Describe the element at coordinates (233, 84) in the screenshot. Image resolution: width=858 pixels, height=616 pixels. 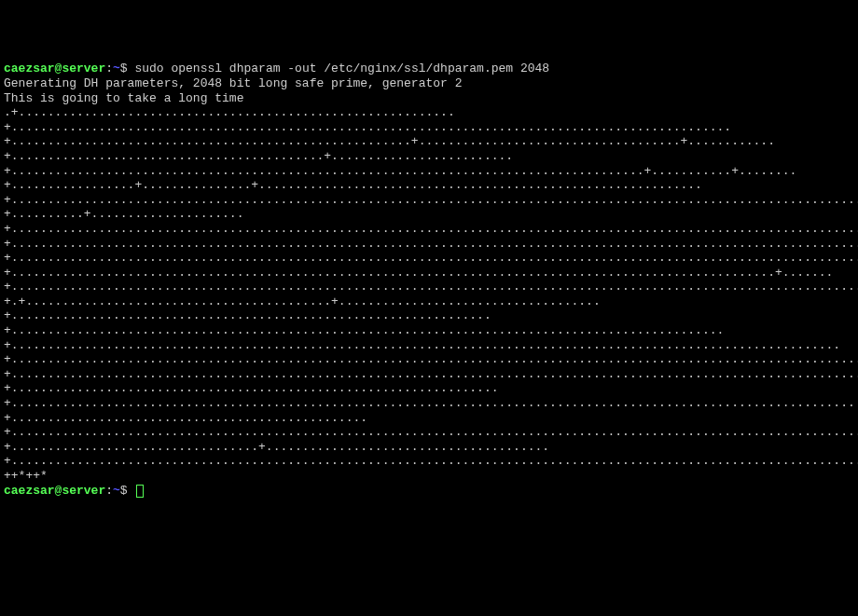
I see `output-line-1: Generating DH parameters, 2048 bit long …` at that location.